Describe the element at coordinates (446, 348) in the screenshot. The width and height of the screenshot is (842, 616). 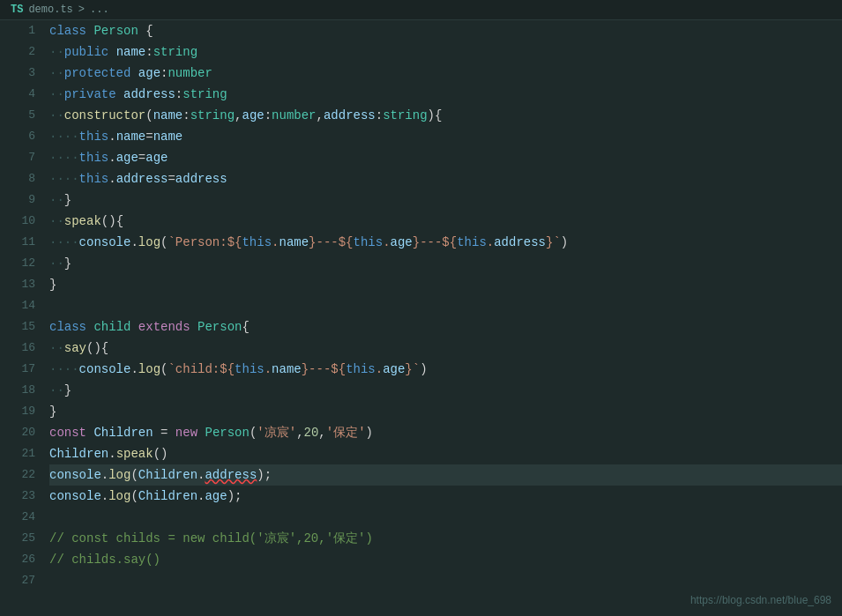
I see `code-line-16: ··say(){` at that location.